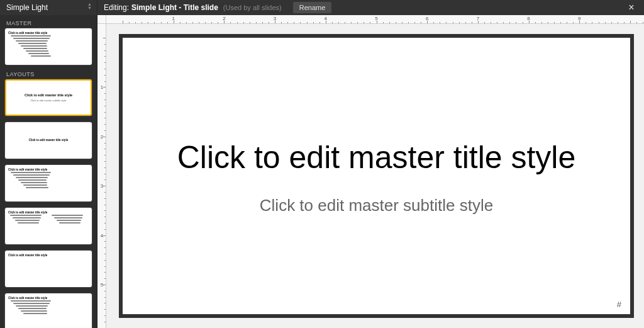 This screenshot has height=328, width=644. What do you see at coordinates (376, 19) in the screenshot?
I see `ruler-h-label: 5` at bounding box center [376, 19].